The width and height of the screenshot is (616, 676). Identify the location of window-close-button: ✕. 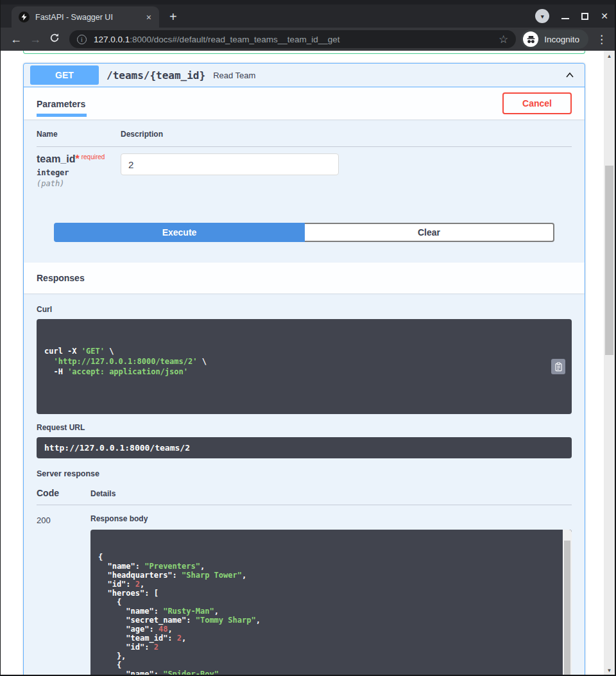
(604, 16).